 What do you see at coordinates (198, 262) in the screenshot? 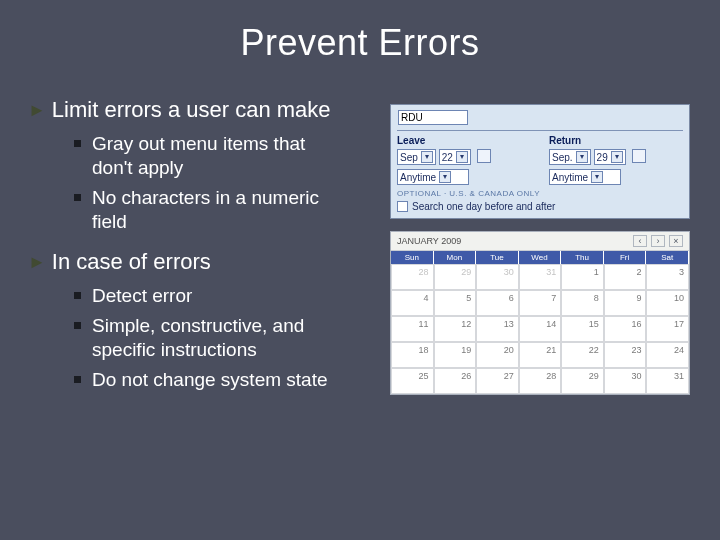
I see `bullet-in-case-errors: ► In case of errors` at bounding box center [198, 262].